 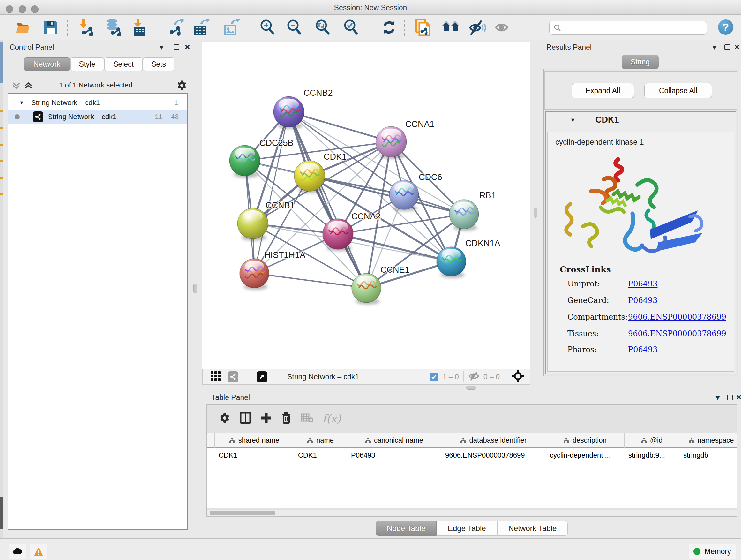 What do you see at coordinates (276, 143) in the screenshot?
I see `node-label-CDC25B: CDC25B` at bounding box center [276, 143].